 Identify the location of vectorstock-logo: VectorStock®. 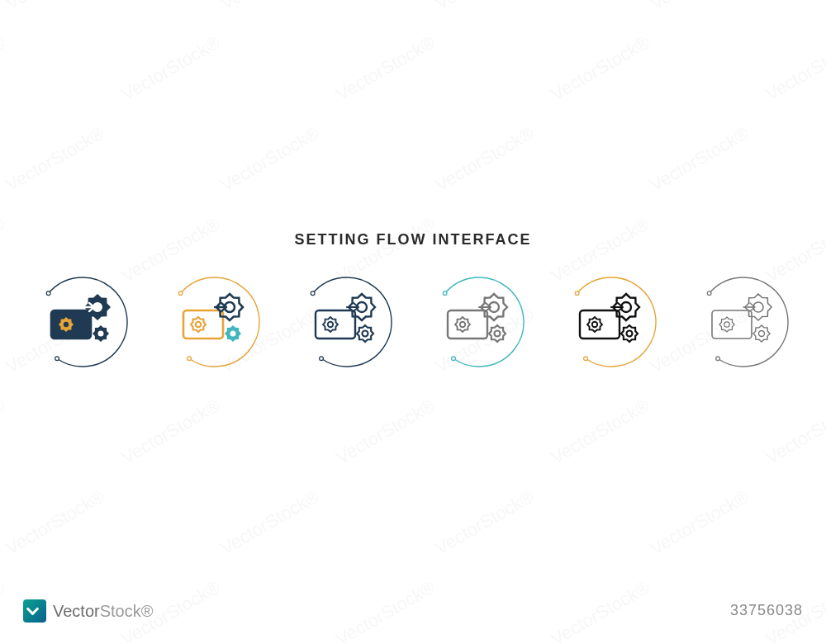
(88, 611).